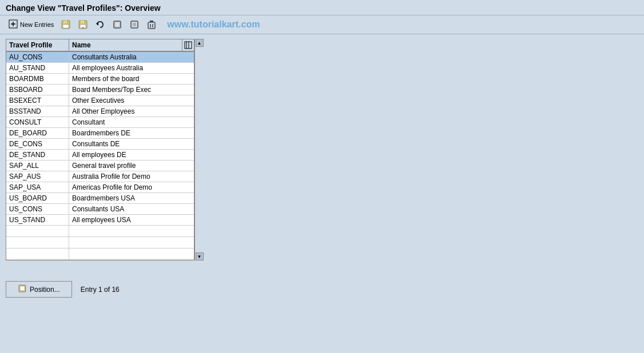 This screenshot has height=353, width=644. I want to click on save2-icon: +, so click(83, 25).